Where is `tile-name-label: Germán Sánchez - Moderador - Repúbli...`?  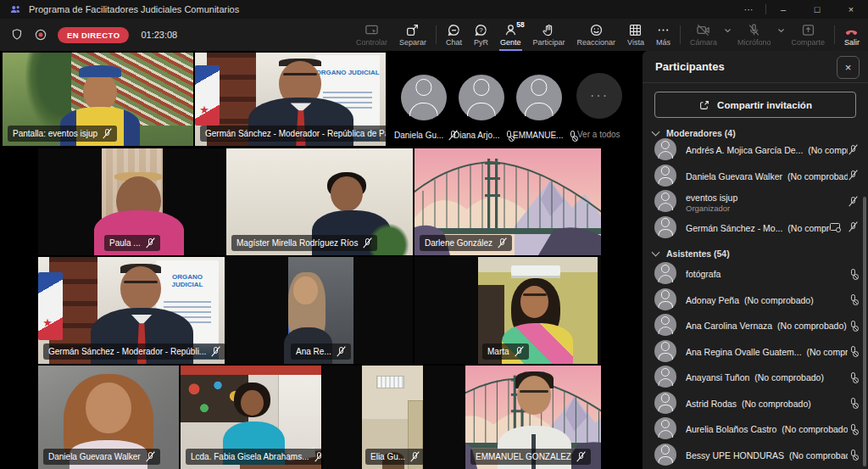
tile-name-label: Germán Sánchez - Moderador - Repúbli... is located at coordinates (127, 352).